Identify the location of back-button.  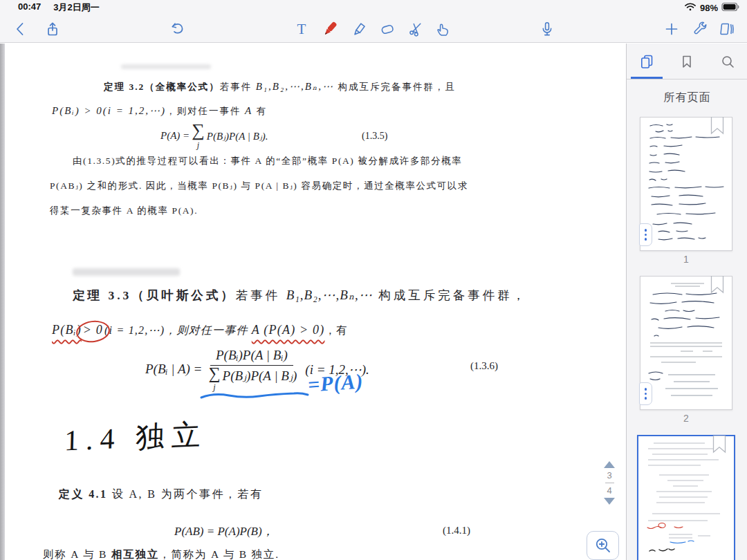
(21, 29).